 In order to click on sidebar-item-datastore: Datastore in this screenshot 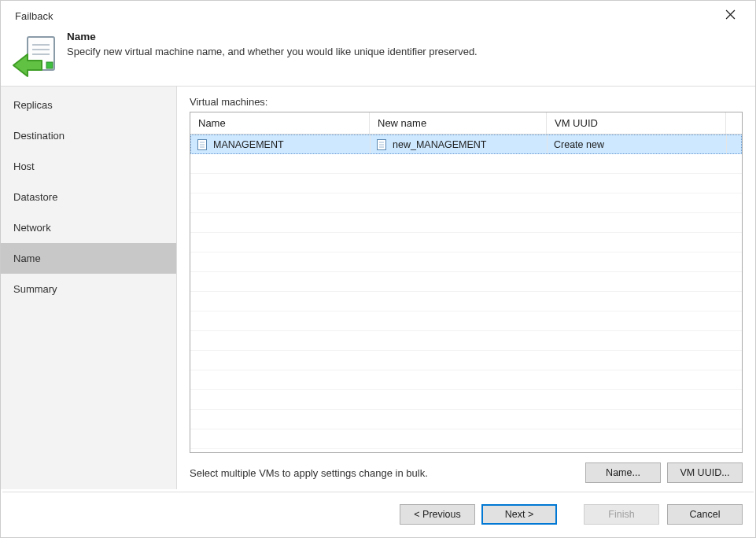, I will do `click(88, 197)`.